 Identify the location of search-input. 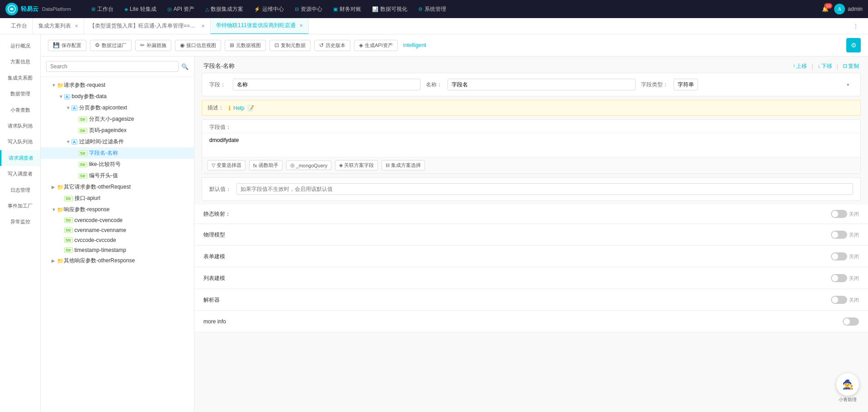
(112, 66).